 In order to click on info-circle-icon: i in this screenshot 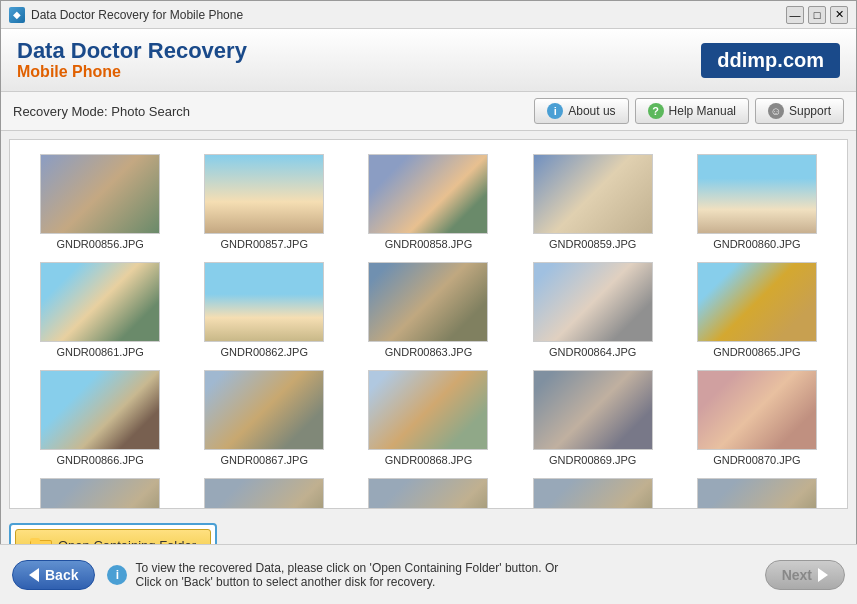, I will do `click(117, 575)`.